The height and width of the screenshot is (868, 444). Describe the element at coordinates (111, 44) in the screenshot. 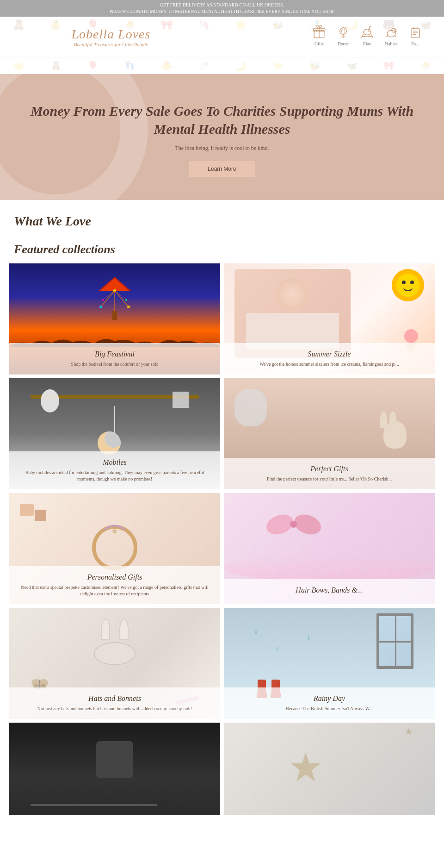

I see `logo-subtitle: Beautiful Treasures for Little People` at that location.